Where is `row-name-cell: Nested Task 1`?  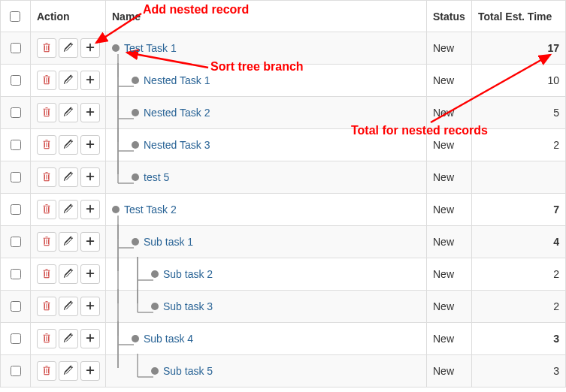
row-name-cell: Nested Task 1 is located at coordinates (266, 81).